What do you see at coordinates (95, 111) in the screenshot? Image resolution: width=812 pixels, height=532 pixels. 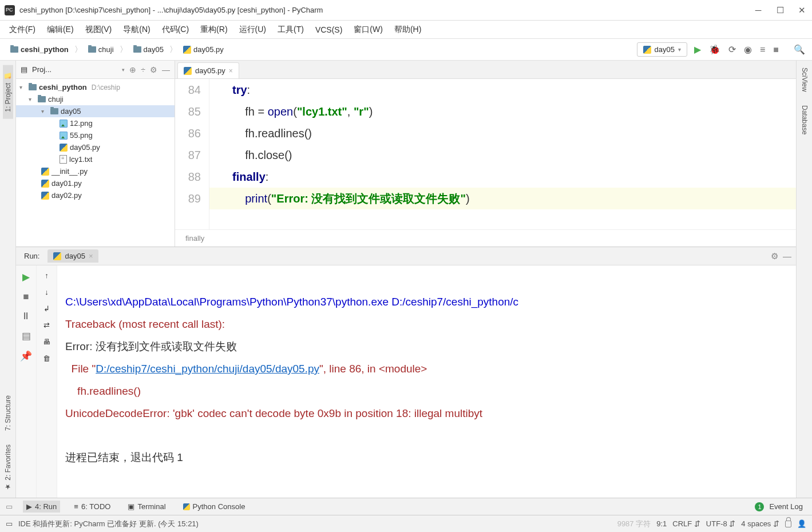 I see `tree-folder-selected: ▾day05` at bounding box center [95, 111].